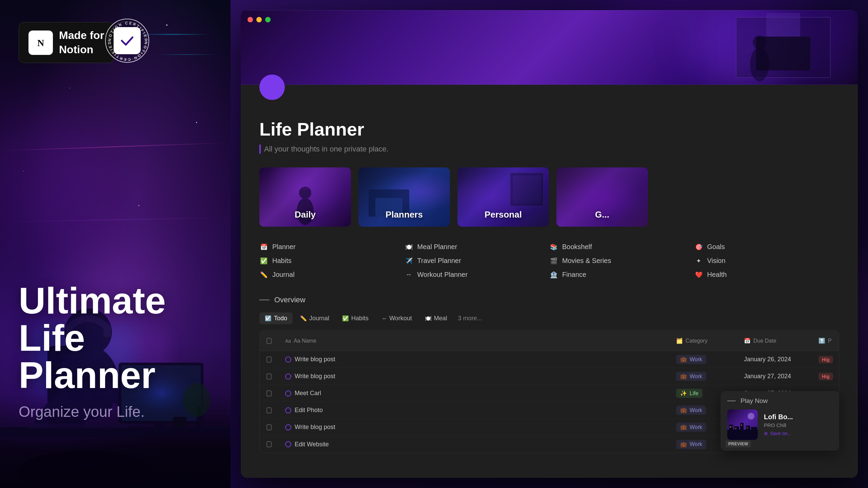  I want to click on nav-card-personal: Personal, so click(503, 197).